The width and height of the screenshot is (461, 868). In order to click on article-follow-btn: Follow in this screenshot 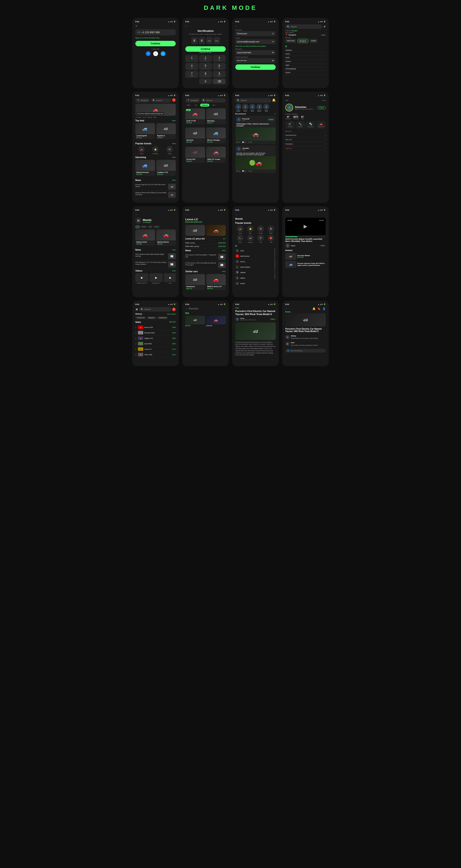, I will do `click(273, 319)`.